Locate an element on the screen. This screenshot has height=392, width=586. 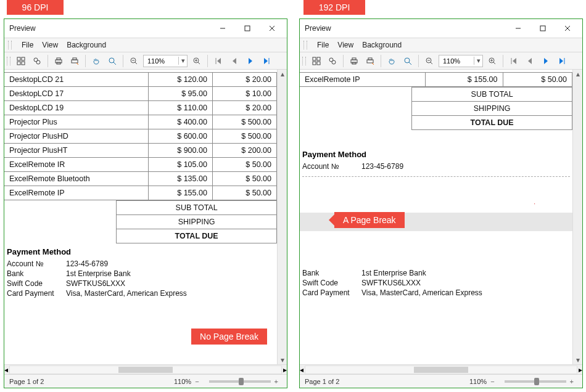
table-row: ExcelRemote IR$ 105.00$ 50.00 is located at coordinates (141, 165).